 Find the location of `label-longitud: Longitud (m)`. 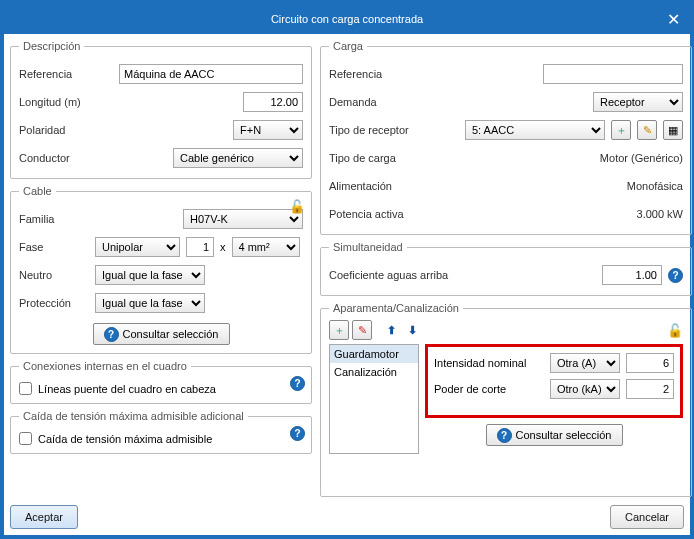

label-longitud: Longitud (m) is located at coordinates (66, 102).